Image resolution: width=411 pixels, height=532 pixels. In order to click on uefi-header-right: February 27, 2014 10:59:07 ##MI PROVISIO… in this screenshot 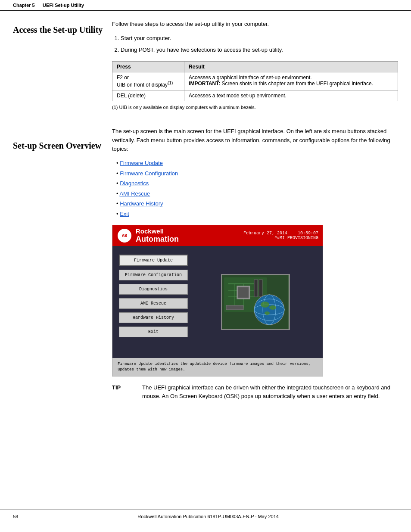, I will do `click(281, 236)`.